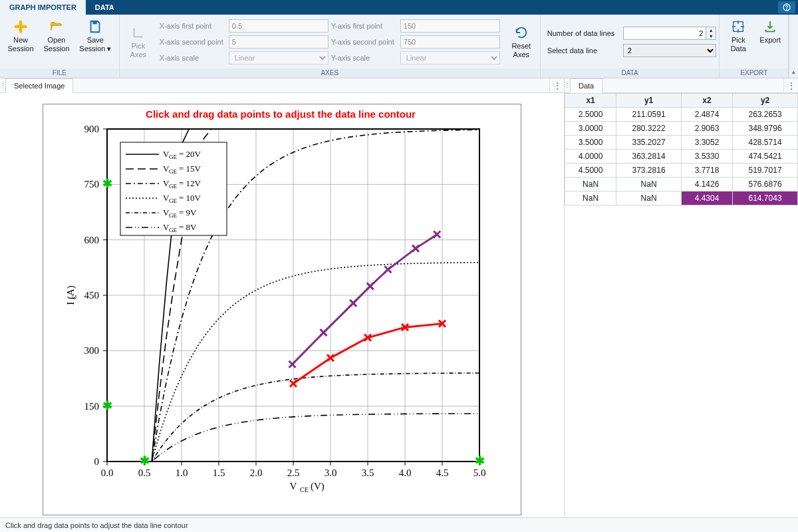  I want to click on svg-text: 3.0, so click(331, 473).